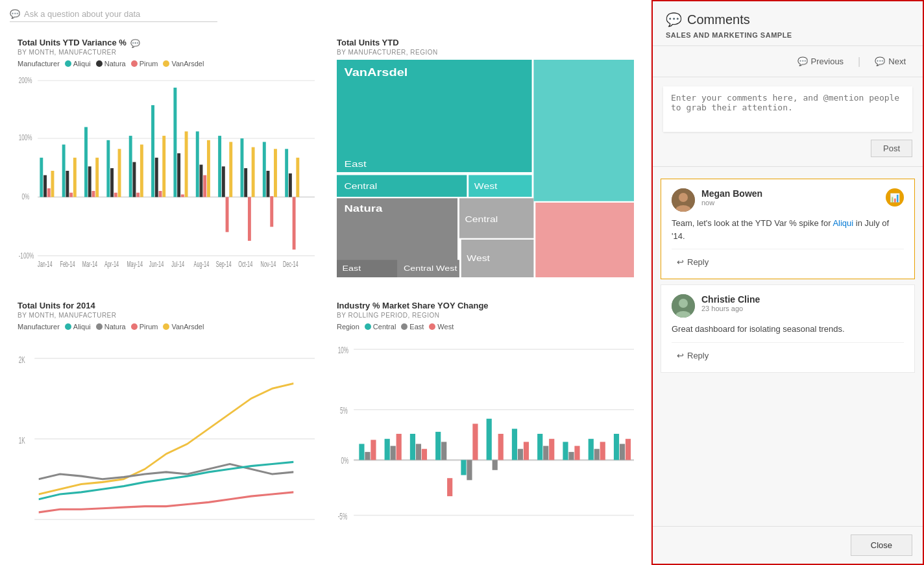  What do you see at coordinates (803, 303) in the screenshot?
I see `comment-meta-2: Christie Cline 23 hours ago` at bounding box center [803, 303].